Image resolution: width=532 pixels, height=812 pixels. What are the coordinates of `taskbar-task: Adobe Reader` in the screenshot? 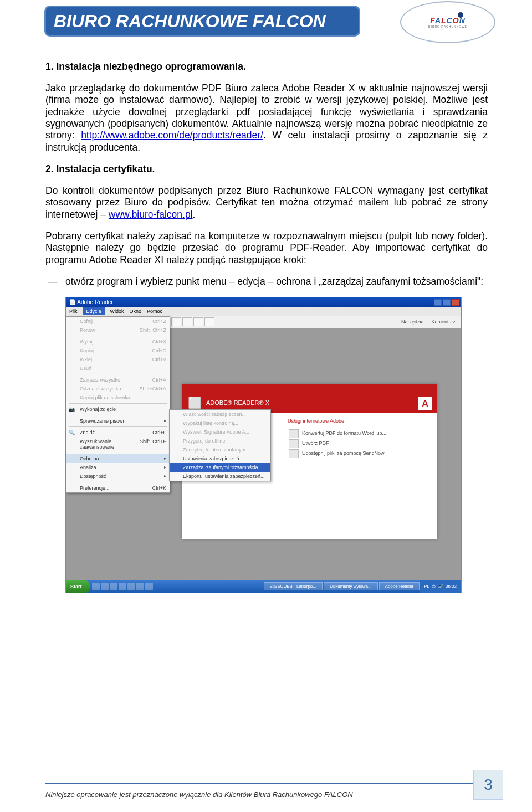 It's located at (400, 586).